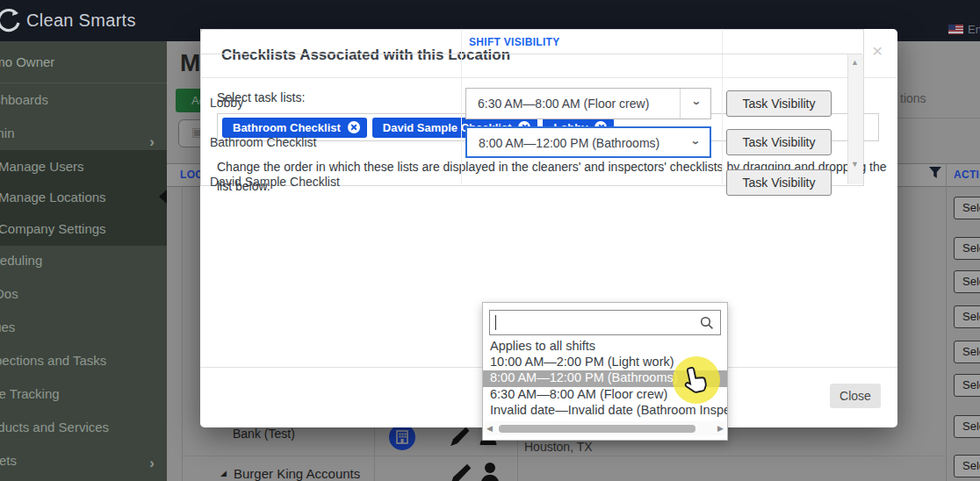  Describe the element at coordinates (83, 261) in the screenshot. I see `sidebar-item-scheduling: Scheduling ›` at that location.